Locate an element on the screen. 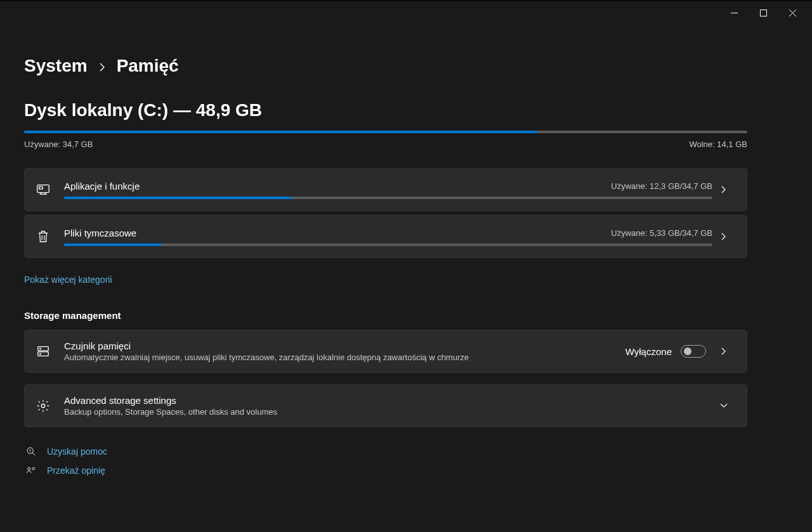  chevron-down-icon is located at coordinates (724, 406).